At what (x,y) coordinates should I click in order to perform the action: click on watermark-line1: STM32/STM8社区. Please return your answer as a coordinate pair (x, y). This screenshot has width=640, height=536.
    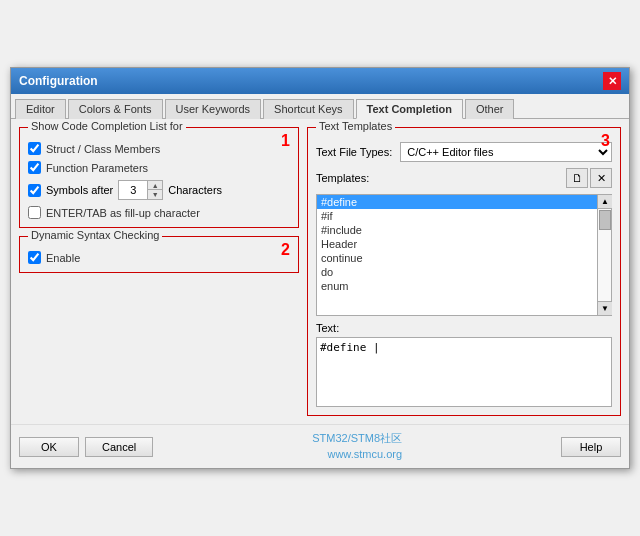
    Looking at the image, I should click on (357, 438).